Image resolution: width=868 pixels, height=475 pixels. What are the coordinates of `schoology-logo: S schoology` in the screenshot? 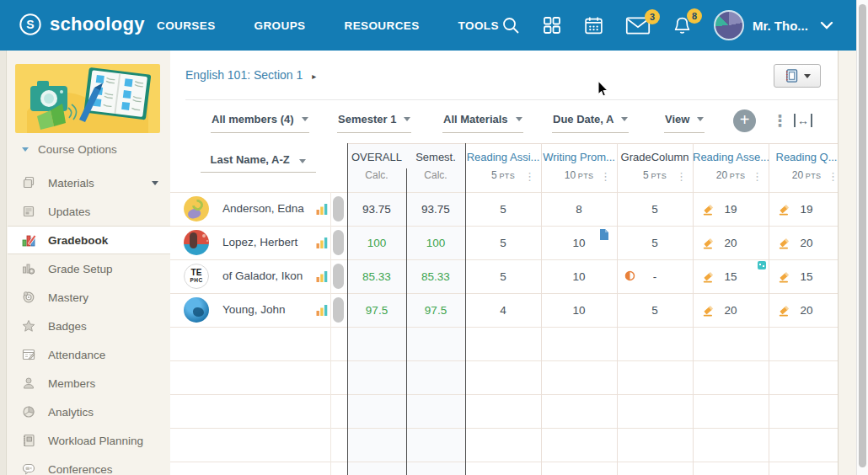 It's located at (82, 24).